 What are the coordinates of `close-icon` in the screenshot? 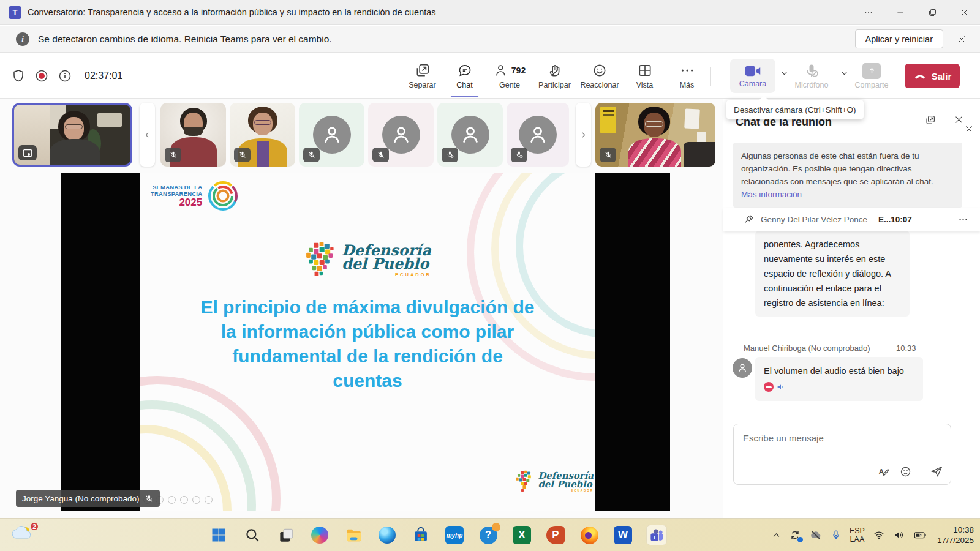 It's located at (964, 12).